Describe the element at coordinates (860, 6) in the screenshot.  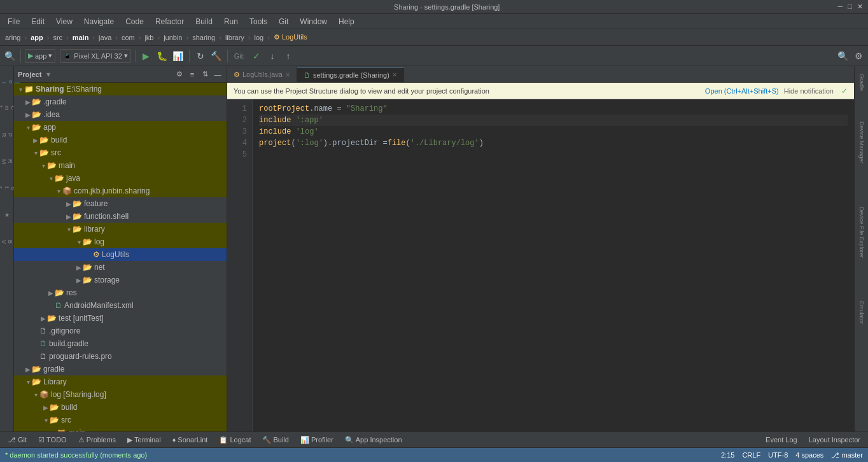
I see `close-button: ✕` at that location.